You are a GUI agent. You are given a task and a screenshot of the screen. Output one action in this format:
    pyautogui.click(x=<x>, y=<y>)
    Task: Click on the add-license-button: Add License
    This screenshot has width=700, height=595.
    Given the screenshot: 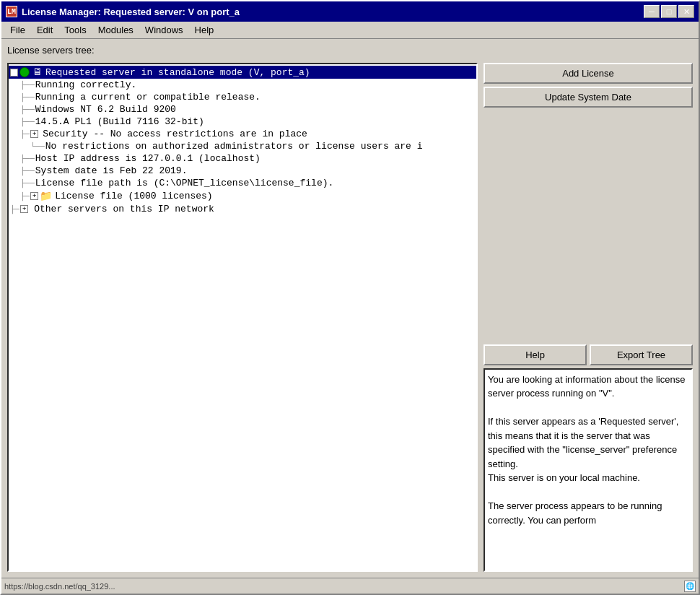 What is the action you would take?
    pyautogui.click(x=588, y=74)
    